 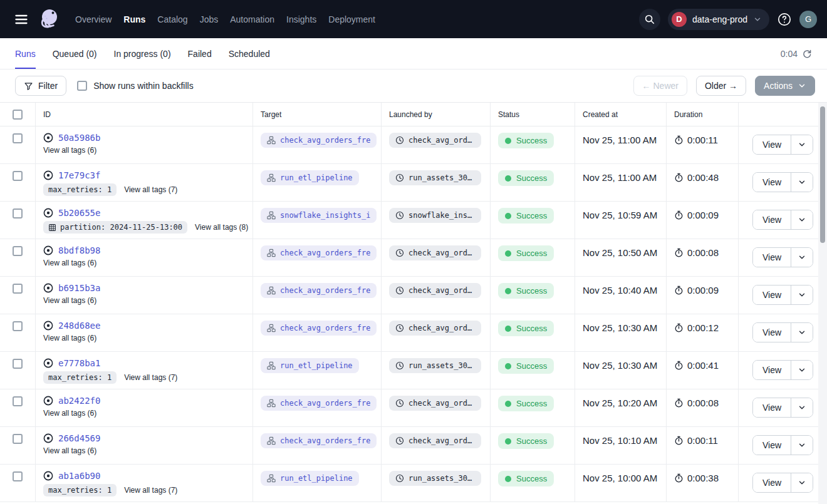 I want to click on run-id-link: 50a5986b, so click(x=79, y=138).